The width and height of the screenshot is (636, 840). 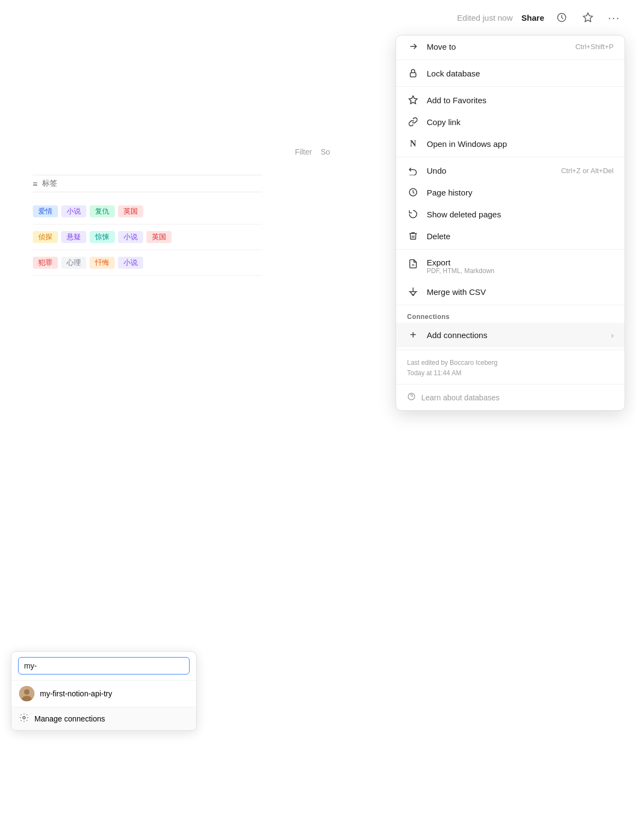 What do you see at coordinates (594, 47) in the screenshot?
I see `move-to-shortcut: Ctrl+Shift+P` at bounding box center [594, 47].